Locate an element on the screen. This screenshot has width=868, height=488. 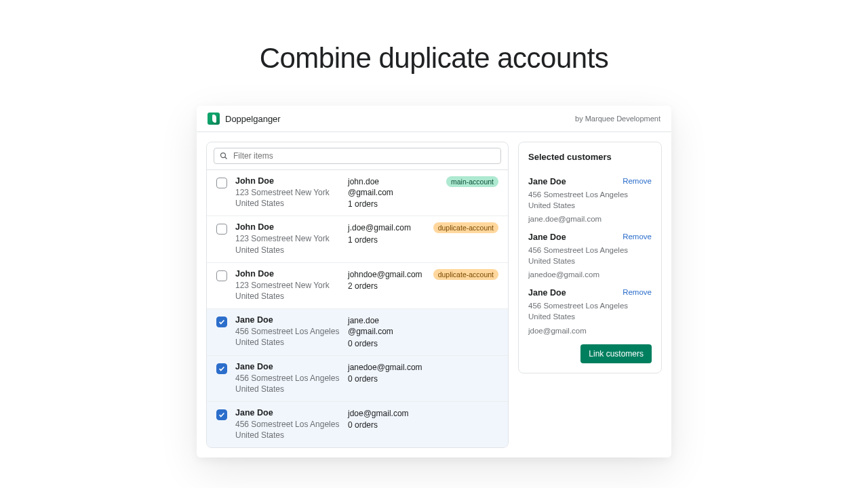
row-email-col: j.doe@gmail.com1 orders is located at coordinates (385, 233).